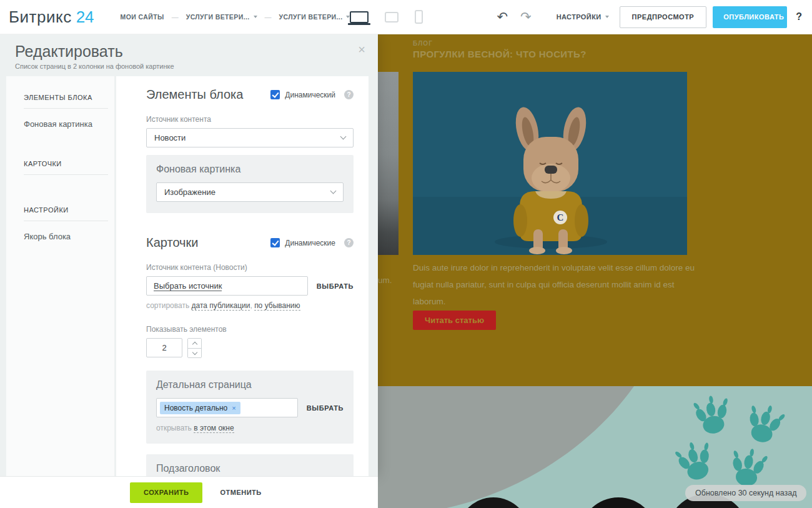  Describe the element at coordinates (455, 320) in the screenshot. I see `read-article-button: Читать статью` at that location.